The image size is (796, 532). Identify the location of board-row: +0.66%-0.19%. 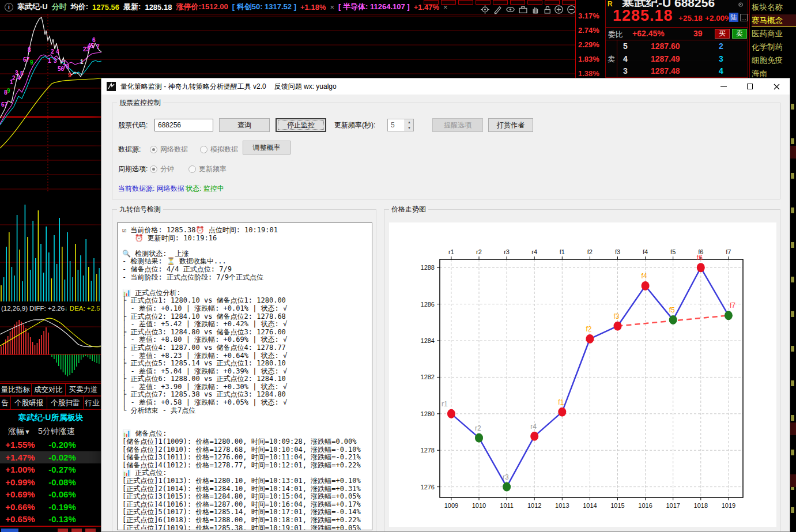
(51, 507).